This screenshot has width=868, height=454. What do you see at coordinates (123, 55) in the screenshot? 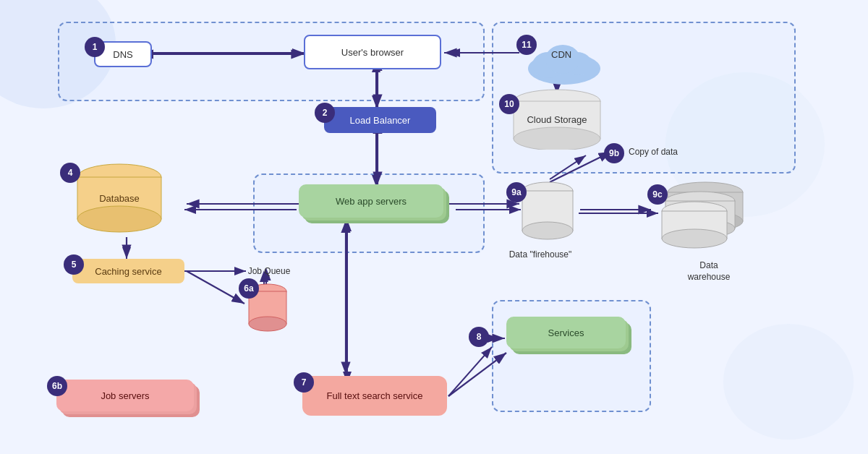
I see `dns-label: DNS` at bounding box center [123, 55].